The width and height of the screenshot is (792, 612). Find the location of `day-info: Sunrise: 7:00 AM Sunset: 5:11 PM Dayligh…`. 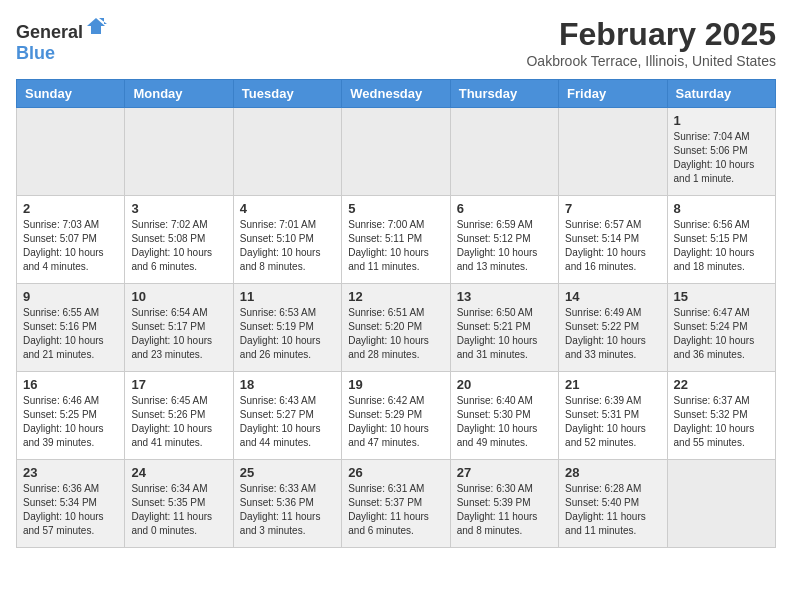

day-info: Sunrise: 7:00 AM Sunset: 5:11 PM Dayligh… is located at coordinates (396, 246).